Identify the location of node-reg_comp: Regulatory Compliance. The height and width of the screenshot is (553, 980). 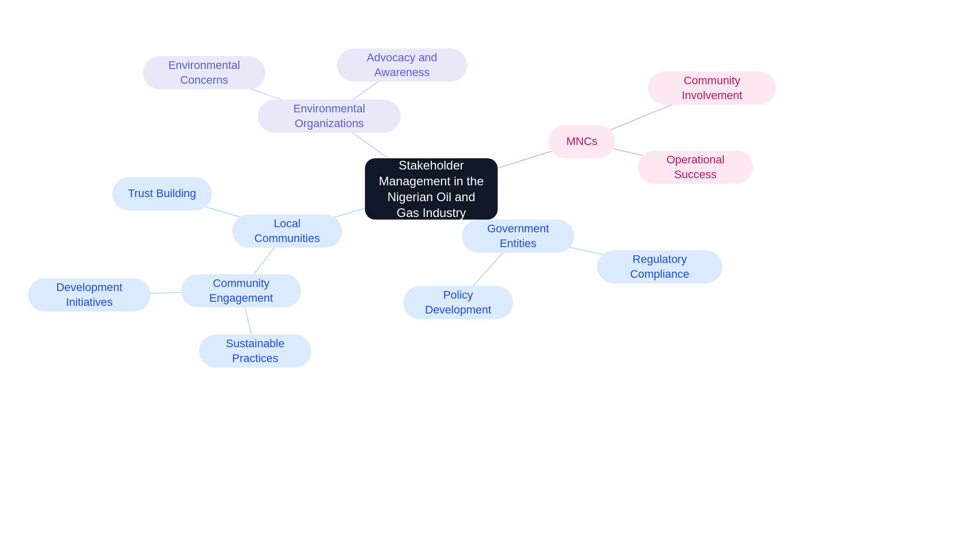
(659, 267).